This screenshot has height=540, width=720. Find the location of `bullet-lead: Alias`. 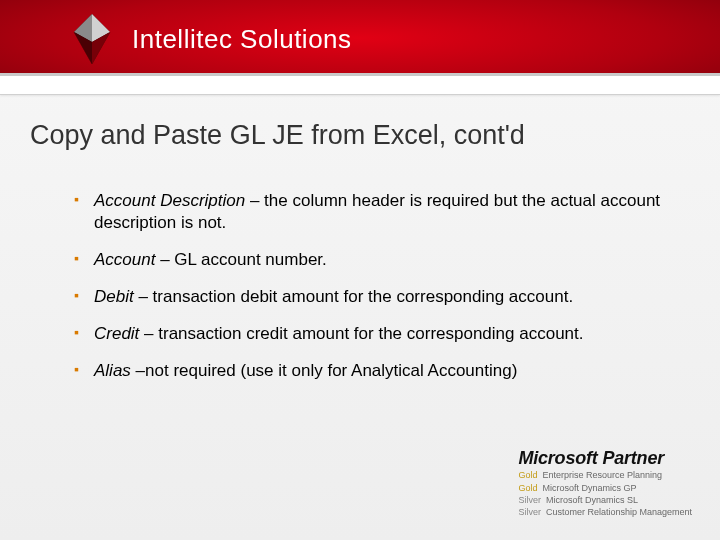

bullet-lead: Alias is located at coordinates (112, 370).